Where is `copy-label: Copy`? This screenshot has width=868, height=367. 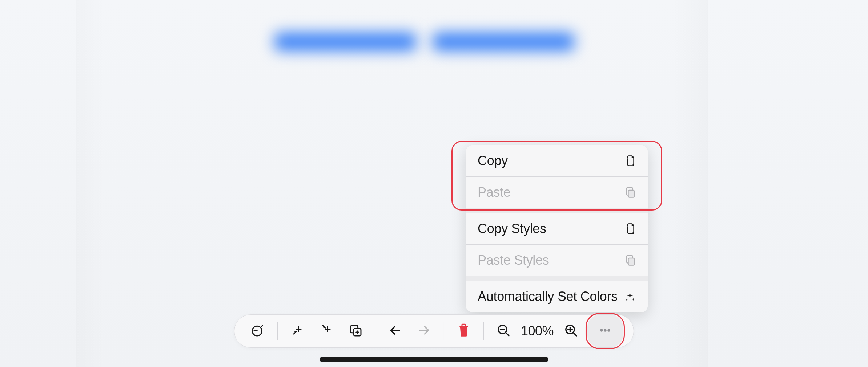 copy-label: Copy is located at coordinates (493, 161).